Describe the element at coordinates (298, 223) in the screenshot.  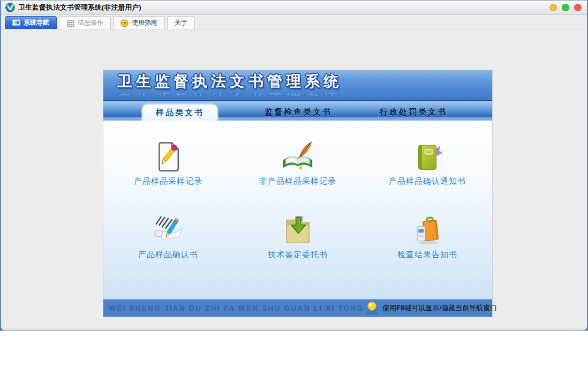
I see `grid-row: 产品样品确认书 技术鉴定委托书` at that location.